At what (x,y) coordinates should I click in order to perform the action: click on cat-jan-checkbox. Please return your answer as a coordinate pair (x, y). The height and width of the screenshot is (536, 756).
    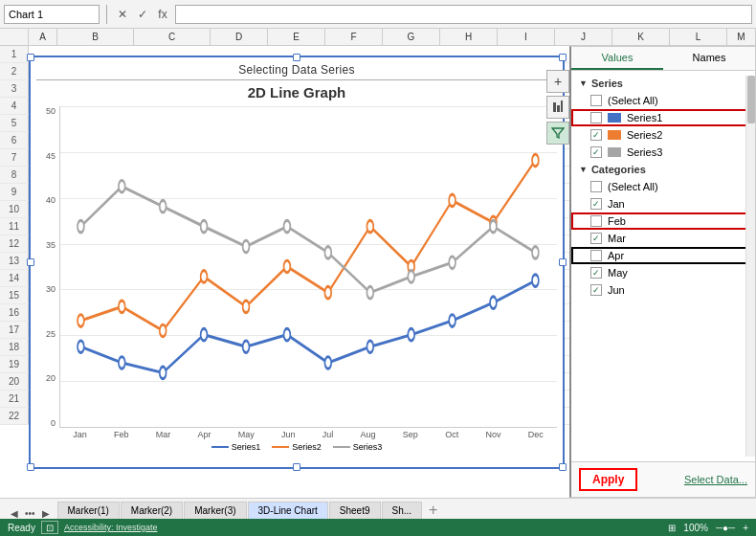
    Looking at the image, I should click on (596, 204).